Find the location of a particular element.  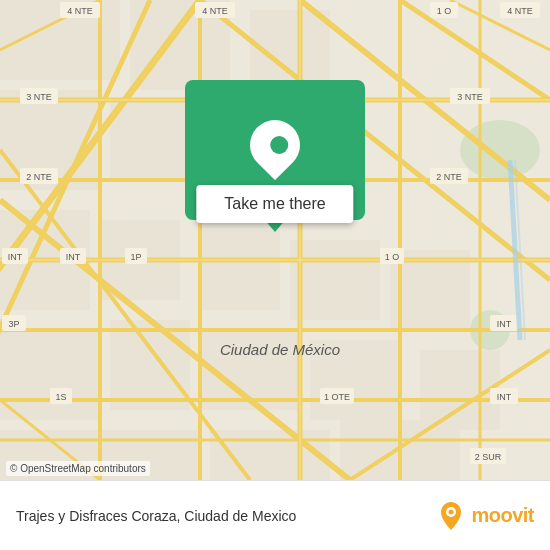

svg-text: 2 SUR is located at coordinates (488, 457).